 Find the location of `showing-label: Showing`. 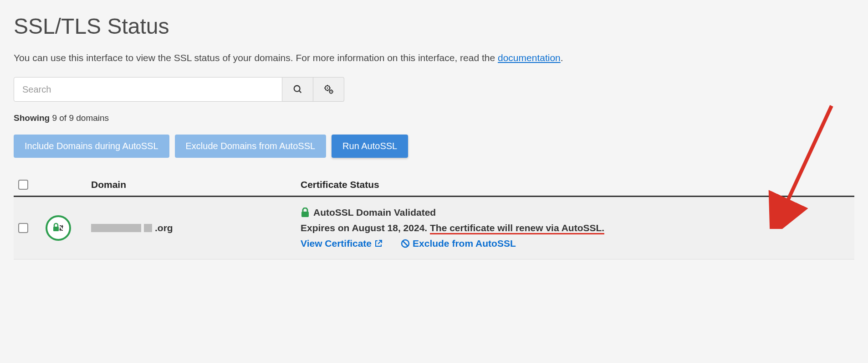

showing-label: Showing is located at coordinates (32, 118).